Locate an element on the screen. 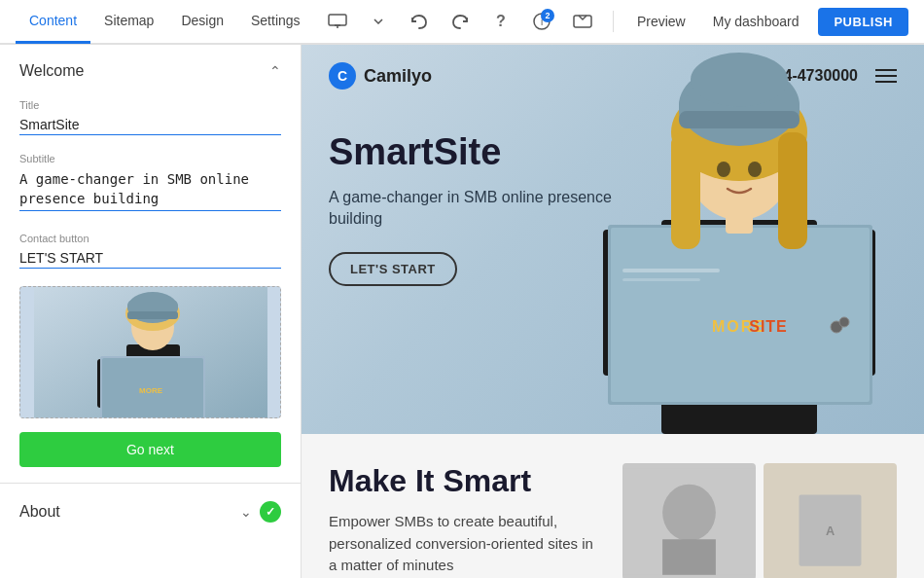 The image size is (924, 578). about-title: About is located at coordinates (40, 512).